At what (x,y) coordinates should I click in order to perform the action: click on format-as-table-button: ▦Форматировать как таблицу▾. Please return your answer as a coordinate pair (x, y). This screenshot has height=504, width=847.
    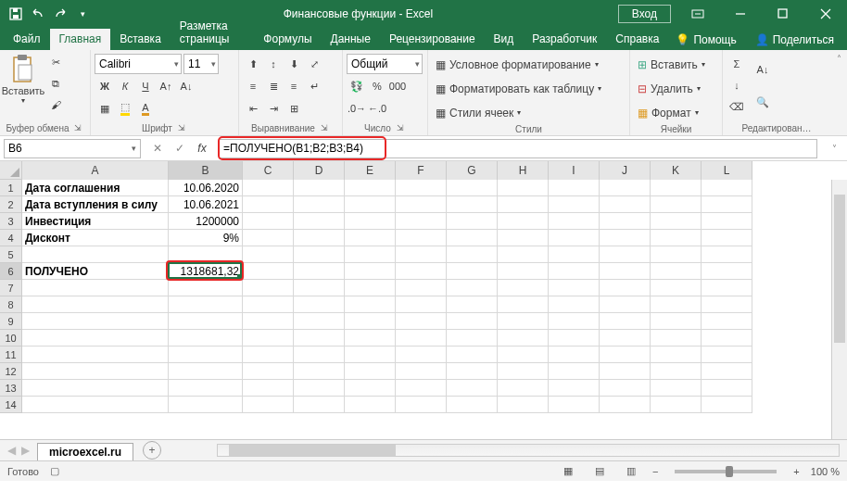
    Looking at the image, I should click on (519, 89).